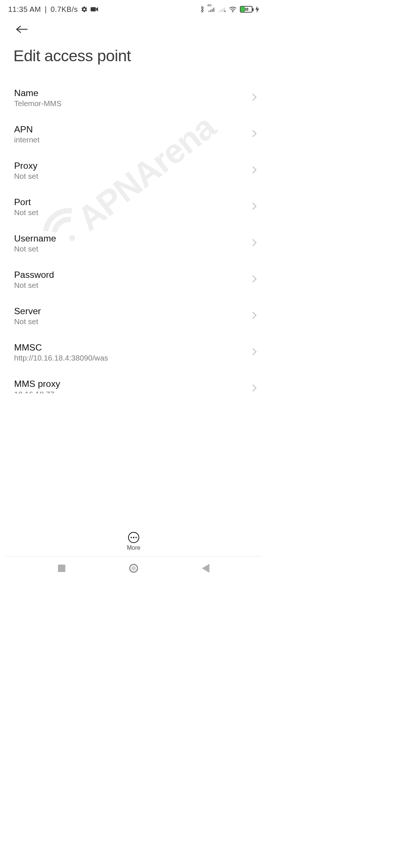 This screenshot has width=401, height=868. Describe the element at coordinates (134, 568) in the screenshot. I see `system-navbar` at that location.